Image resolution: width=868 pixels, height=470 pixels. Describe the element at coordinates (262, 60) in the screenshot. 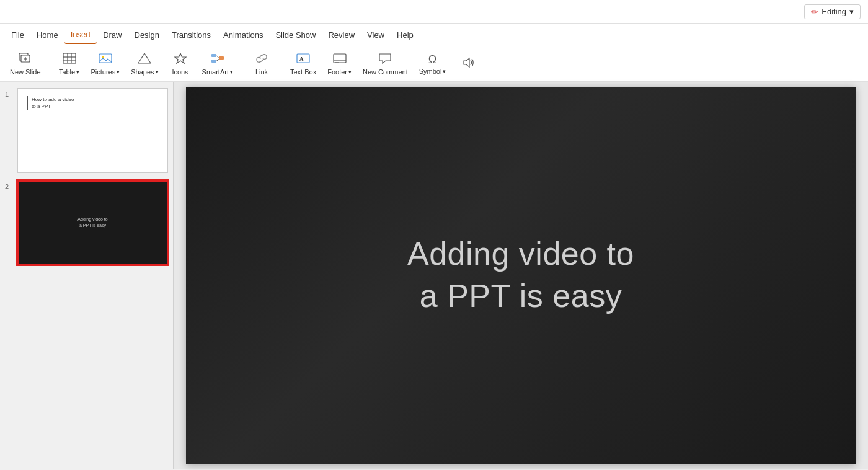

I see `link-icon` at that location.